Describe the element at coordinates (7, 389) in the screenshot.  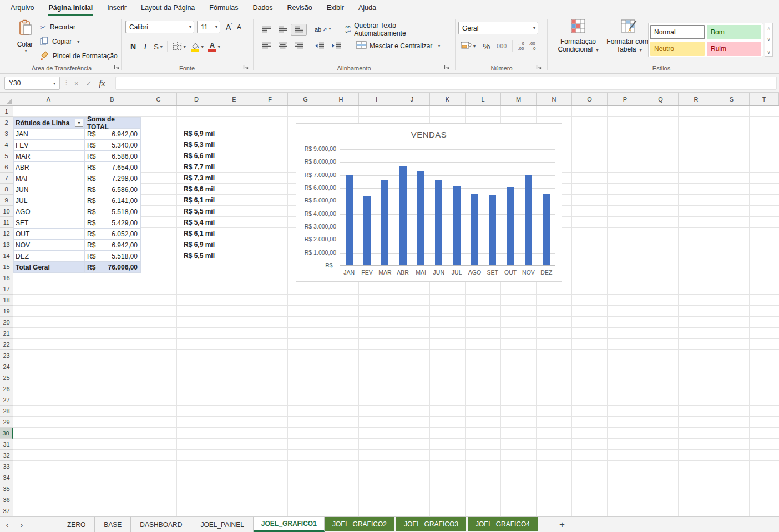
I see `row-header-26: 26` at that location.